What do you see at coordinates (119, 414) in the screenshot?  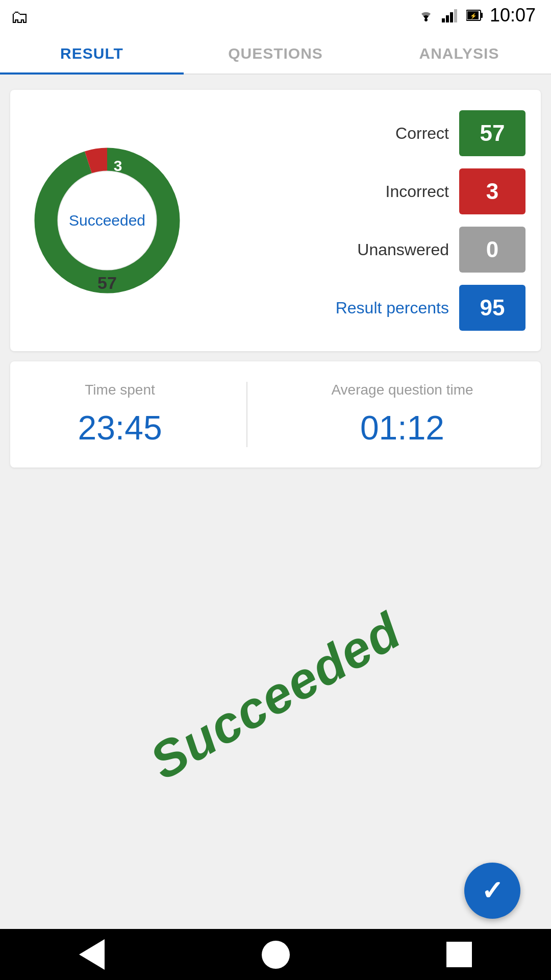 I see `time-spent-section: Time spent 23:45` at bounding box center [119, 414].